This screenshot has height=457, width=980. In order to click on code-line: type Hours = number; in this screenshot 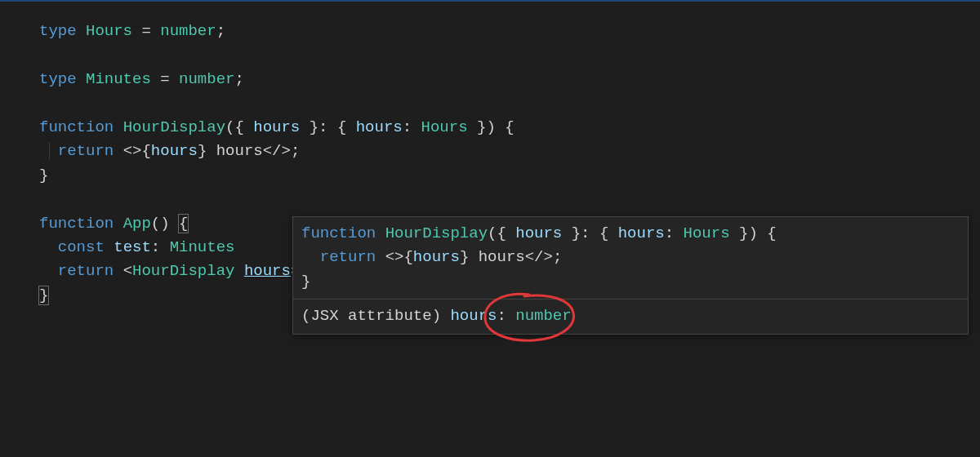, I will do `click(510, 31)`.